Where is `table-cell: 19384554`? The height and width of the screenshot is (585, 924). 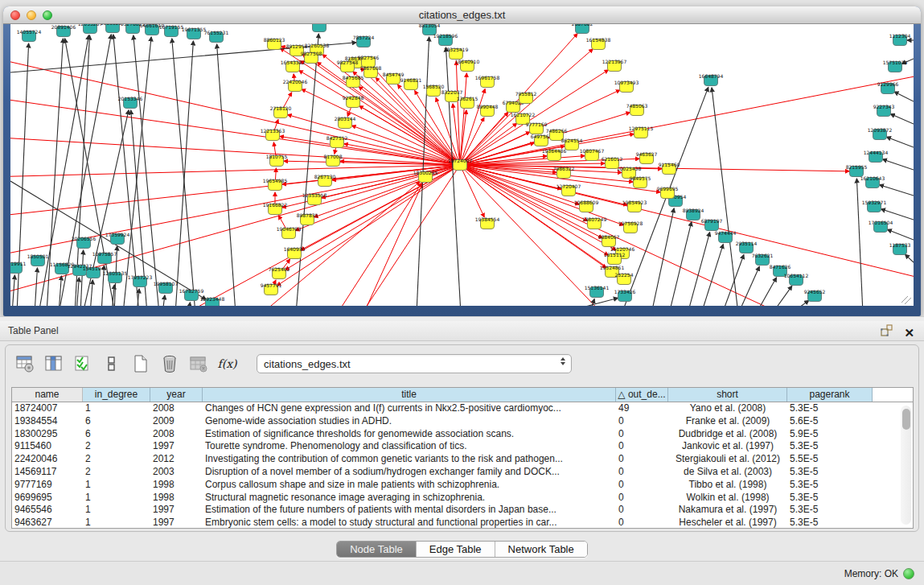
table-cell: 19384554 is located at coordinates (47, 422).